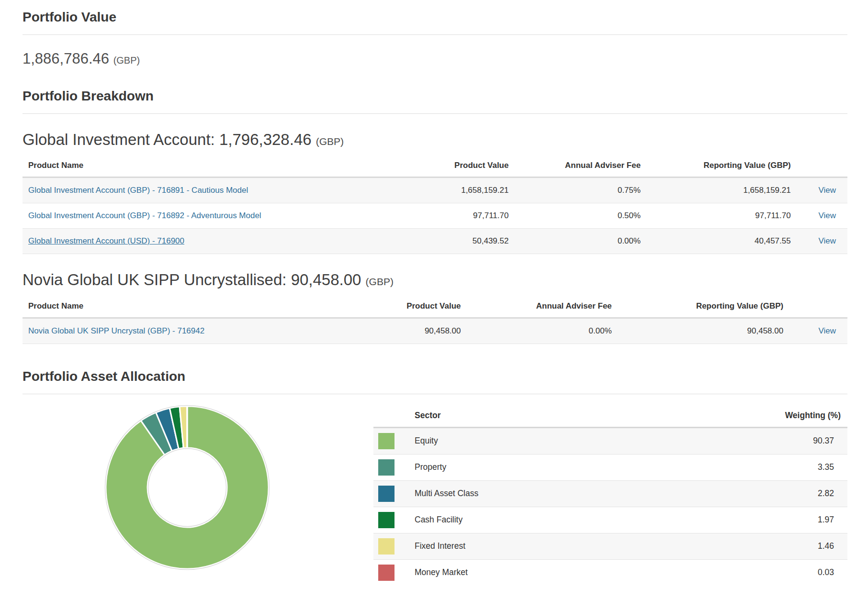  I want to click on legend-sector-label: Fixed Interest, so click(564, 546).